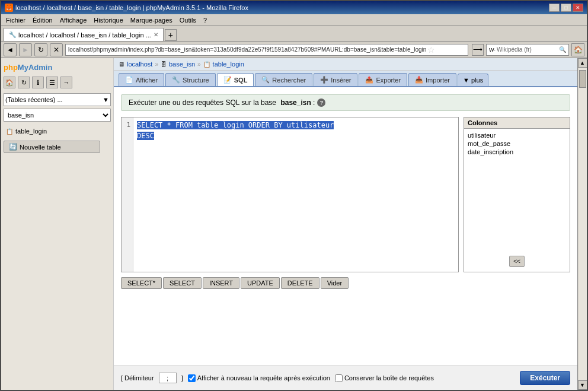 The height and width of the screenshot is (391, 588). I want to click on recent-tables-dropdown: (Tables récentes) ... ▼, so click(57, 100).